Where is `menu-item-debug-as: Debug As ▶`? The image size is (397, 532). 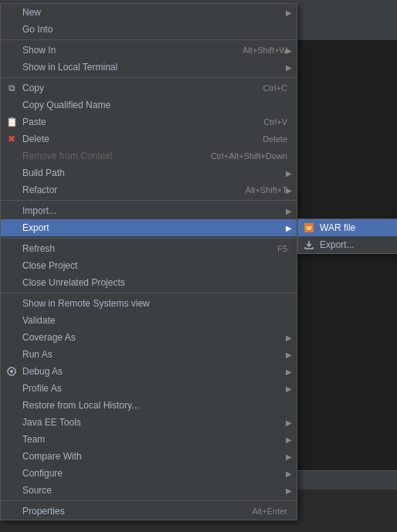
menu-item-debug-as: Debug As ▶ is located at coordinates (148, 371).